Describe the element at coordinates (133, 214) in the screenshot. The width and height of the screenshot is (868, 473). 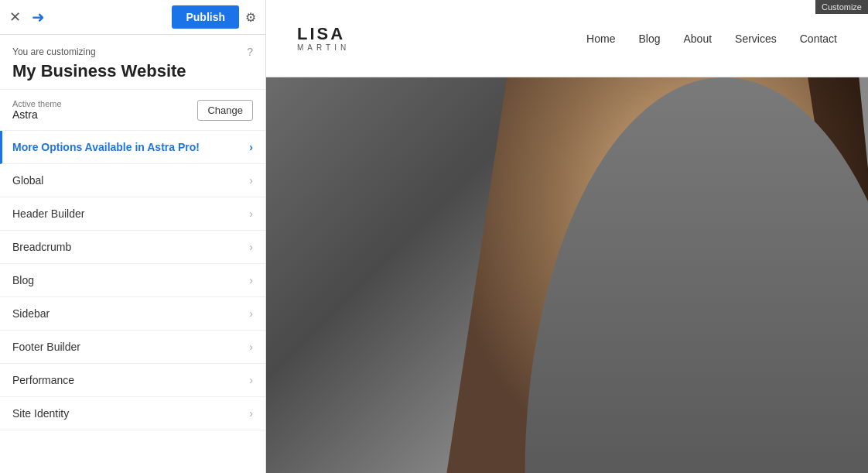
I see `menu-item-header-builder: Header Builder›` at that location.